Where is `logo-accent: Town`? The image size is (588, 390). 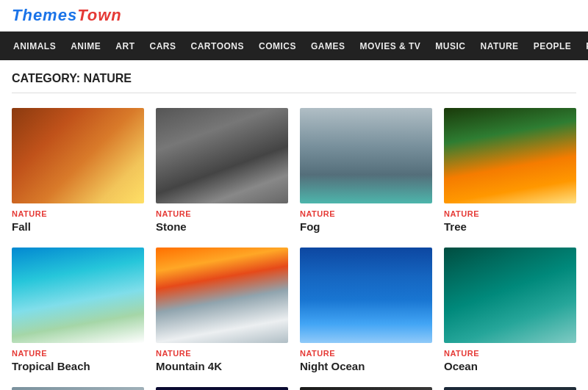 logo-accent: Town is located at coordinates (100, 15).